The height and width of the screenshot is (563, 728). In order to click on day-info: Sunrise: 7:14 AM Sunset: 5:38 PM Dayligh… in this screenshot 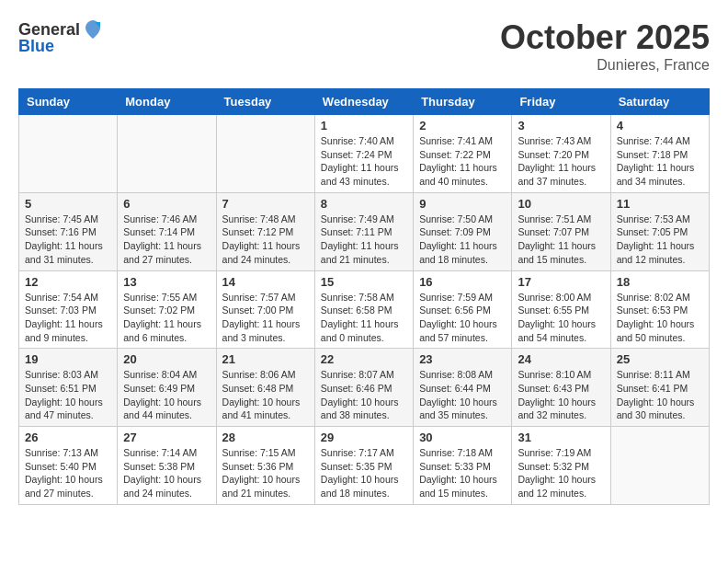, I will do `click(166, 473)`.